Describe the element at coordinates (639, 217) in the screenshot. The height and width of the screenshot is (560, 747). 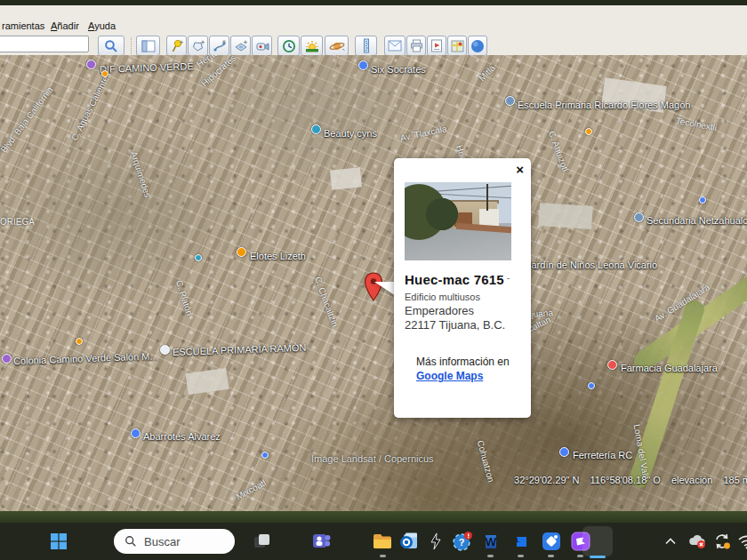
I see `poi-icon-secundaria` at that location.